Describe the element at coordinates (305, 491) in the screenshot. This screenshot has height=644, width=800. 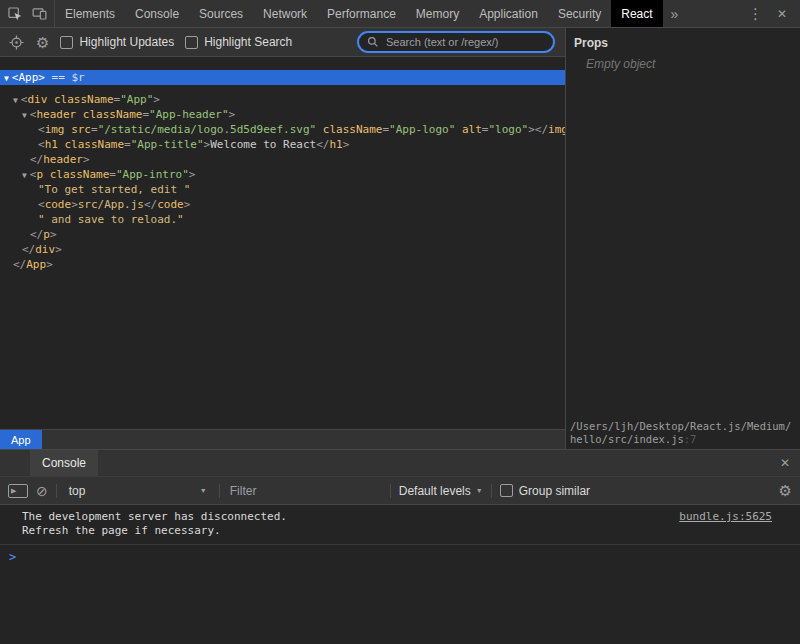
I see `console-filter-input` at that location.